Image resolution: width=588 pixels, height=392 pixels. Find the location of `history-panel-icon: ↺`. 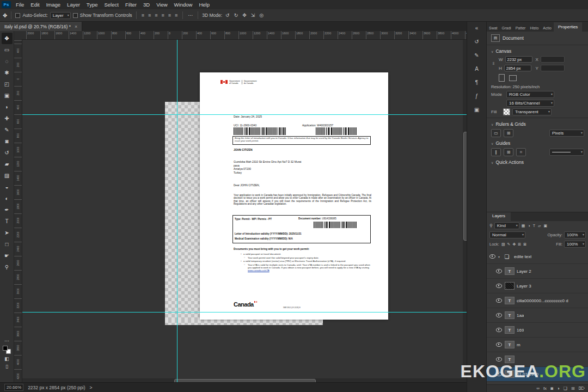

history-panel-icon: ↺ is located at coordinates (476, 41).